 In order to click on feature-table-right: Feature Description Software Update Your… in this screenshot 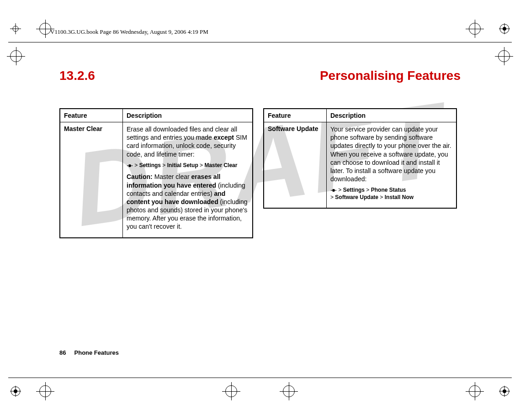, I will do `click(360, 158)`.